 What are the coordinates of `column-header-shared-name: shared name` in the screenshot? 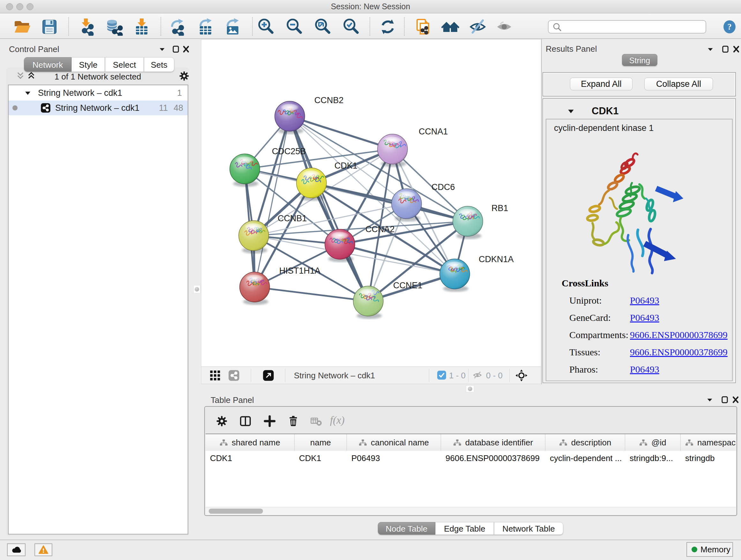 It's located at (250, 442).